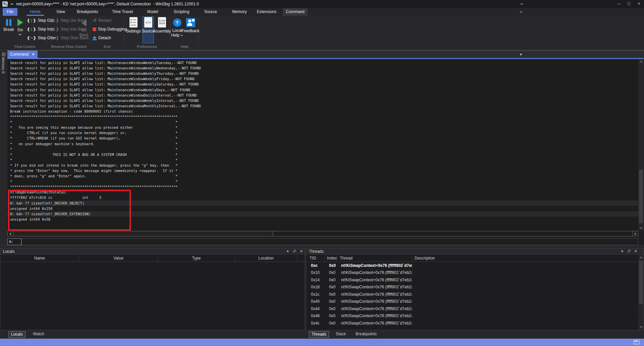 This screenshot has width=644, height=346. Describe the element at coordinates (472, 273) in the screenshot. I see `thread-row: 0x100x0nt!KiSwapContext+0x76 (fffff802`d…` at that location.